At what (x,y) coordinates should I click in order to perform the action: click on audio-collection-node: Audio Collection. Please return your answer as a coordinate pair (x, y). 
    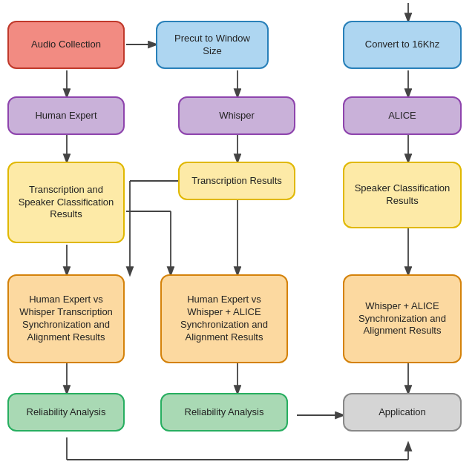
    Looking at the image, I should click on (66, 44).